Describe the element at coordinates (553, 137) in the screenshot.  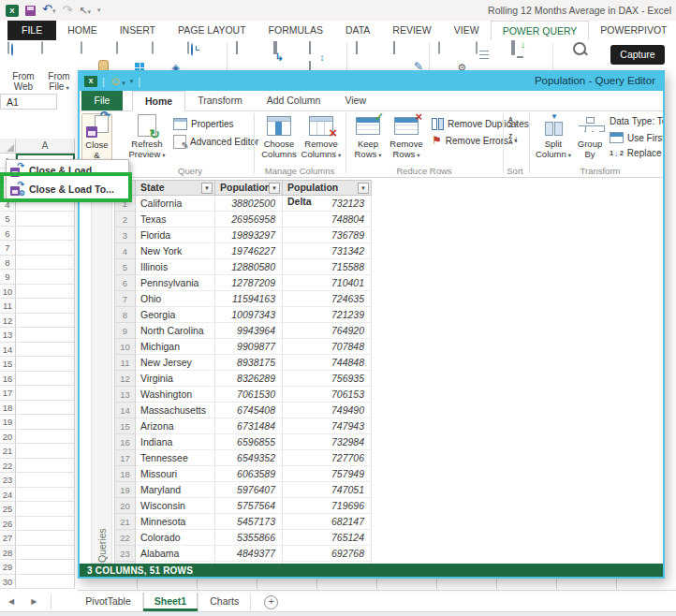
I see `split-column-button: ▼ Split Column▾` at that location.